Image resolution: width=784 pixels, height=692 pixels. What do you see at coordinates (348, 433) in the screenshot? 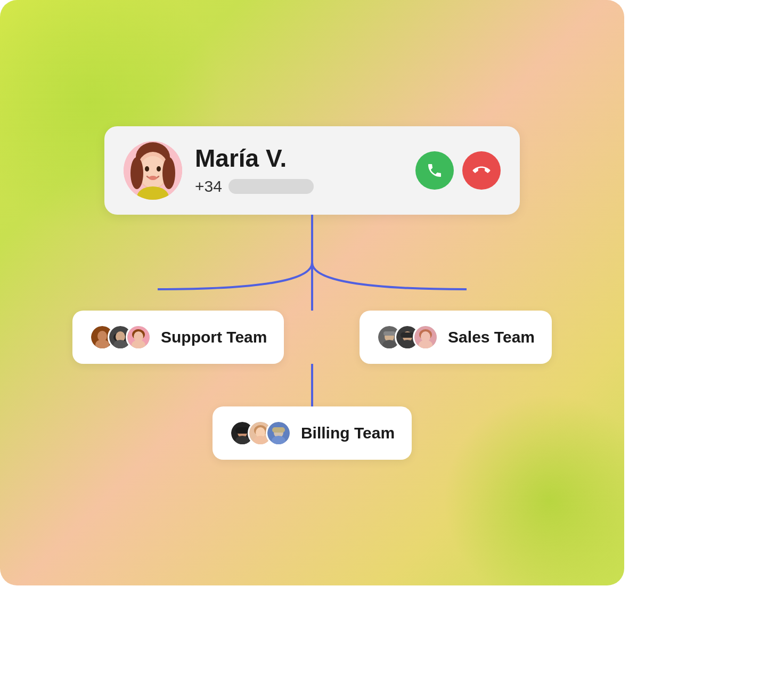
I see `billing-team-label: Billing Team` at bounding box center [348, 433].